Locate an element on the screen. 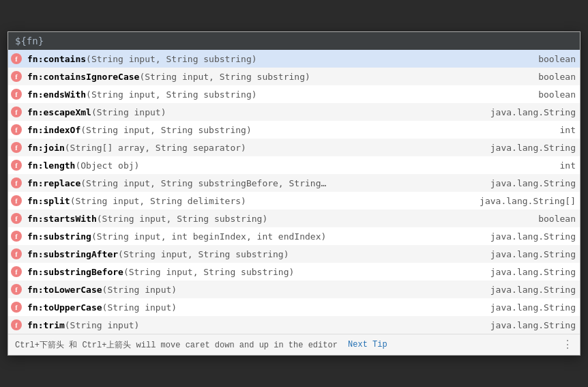 This screenshot has width=588, height=387. item-signature: fn:replace(String input, String substrin… is located at coordinates (256, 183).